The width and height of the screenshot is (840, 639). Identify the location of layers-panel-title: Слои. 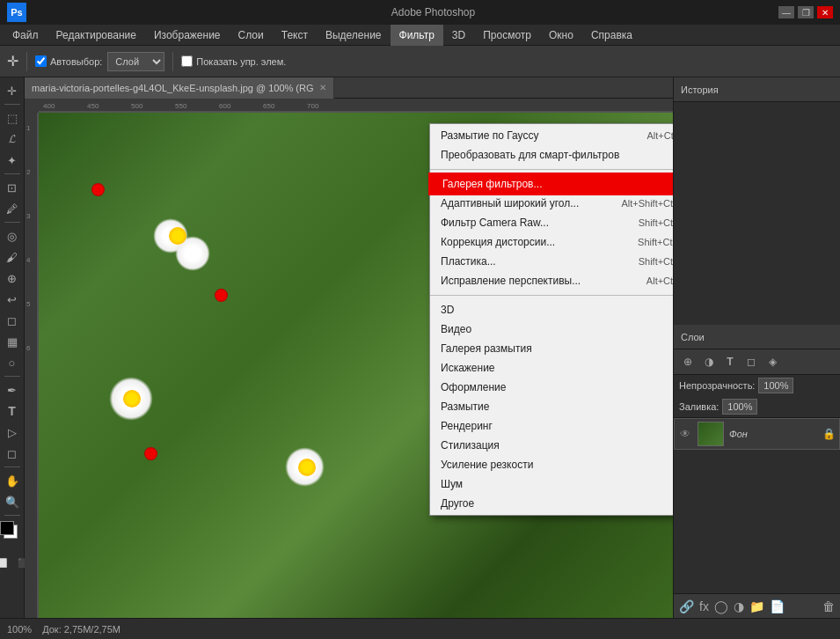
(693, 337).